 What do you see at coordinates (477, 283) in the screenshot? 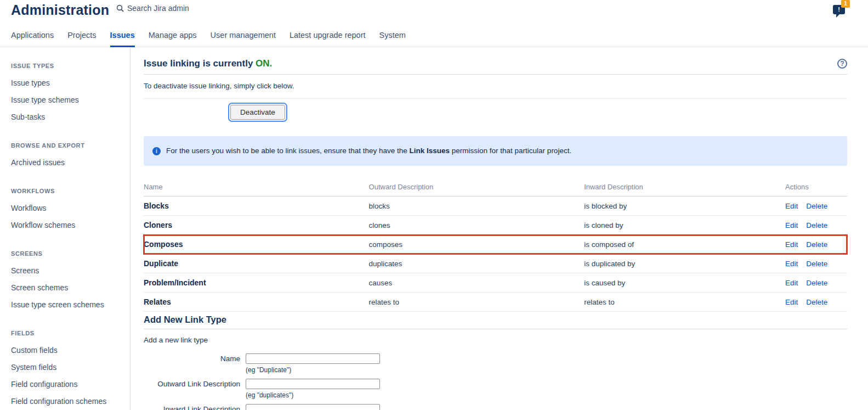
I see `link-type-outward: causes` at bounding box center [477, 283].